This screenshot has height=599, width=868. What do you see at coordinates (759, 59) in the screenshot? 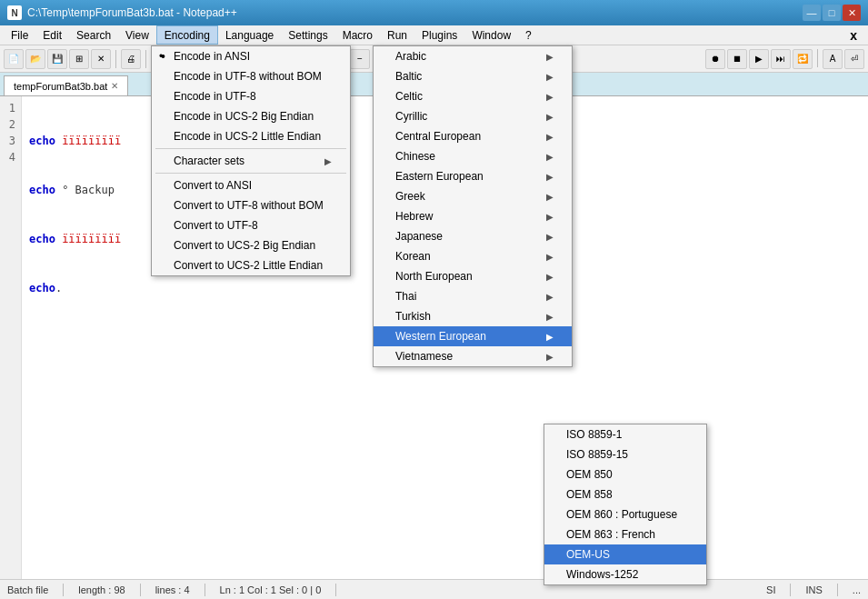
I see `macro-play-button: ▶` at bounding box center [759, 59].